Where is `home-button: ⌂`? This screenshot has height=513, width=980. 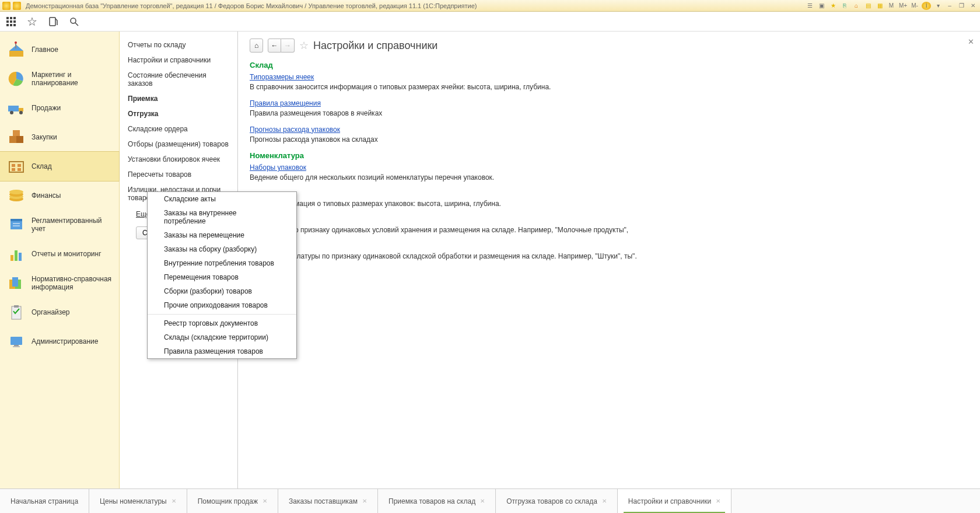
home-button: ⌂ is located at coordinates (257, 46).